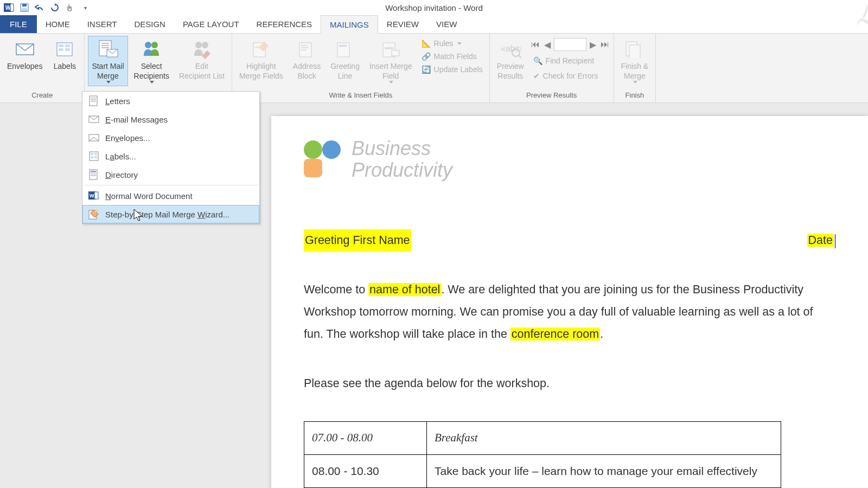  Describe the element at coordinates (94, 119) in the screenshot. I see `email-icon` at that location.